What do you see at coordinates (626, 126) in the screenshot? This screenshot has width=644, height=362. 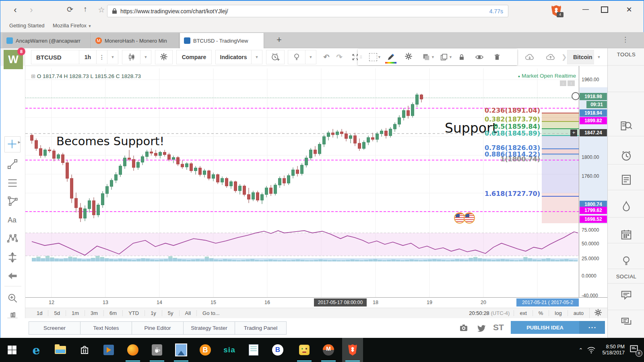 I see `sidebar-icon-stock-screener` at bounding box center [626, 126].